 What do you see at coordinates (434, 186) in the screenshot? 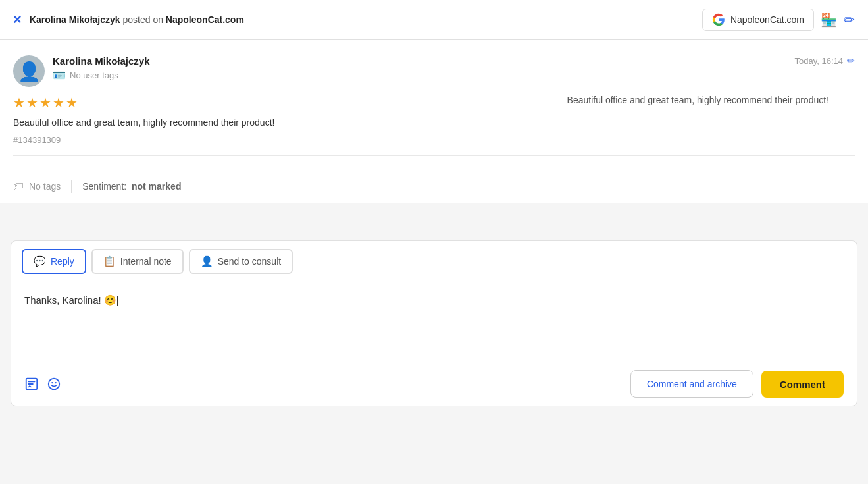
I see `tags-row: 🏷 No tags Sentiment: not marked` at bounding box center [434, 186].